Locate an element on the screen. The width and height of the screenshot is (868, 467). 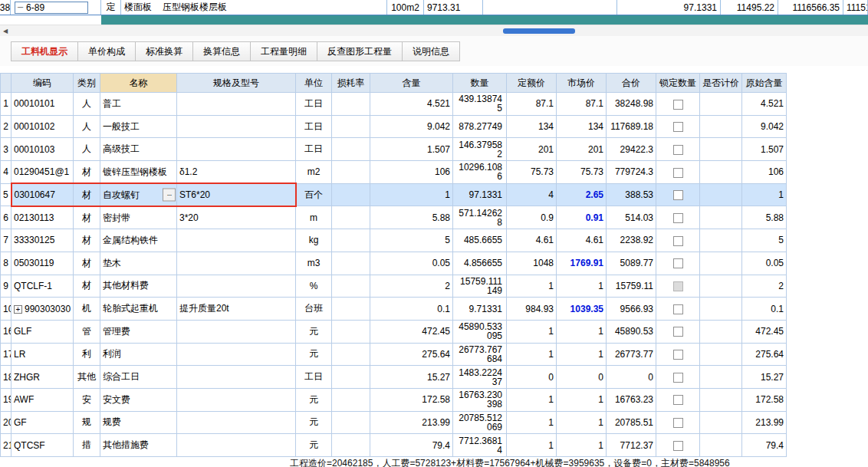
cell-content: 472.45 is located at coordinates (412, 331).